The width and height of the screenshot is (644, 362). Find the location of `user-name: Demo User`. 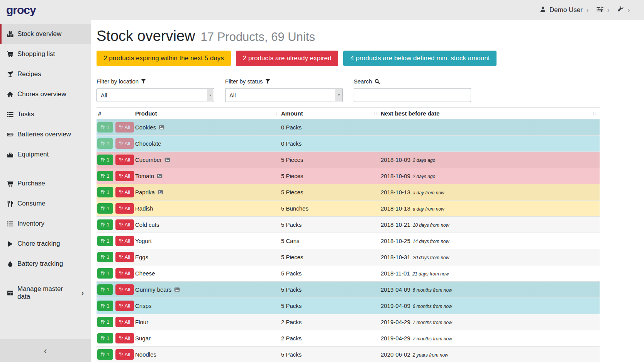

user-name: Demo User is located at coordinates (566, 10).